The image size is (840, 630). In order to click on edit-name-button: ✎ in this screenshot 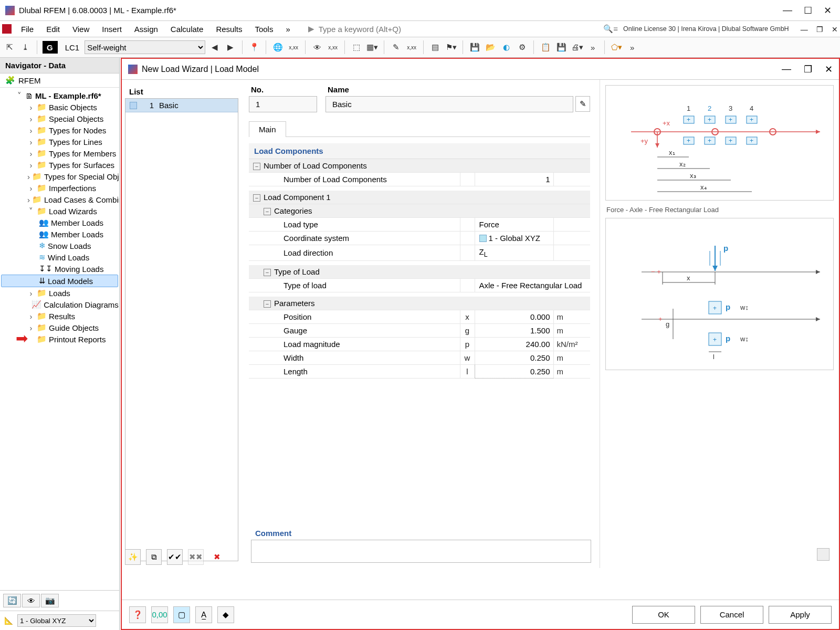, I will do `click(583, 104)`.